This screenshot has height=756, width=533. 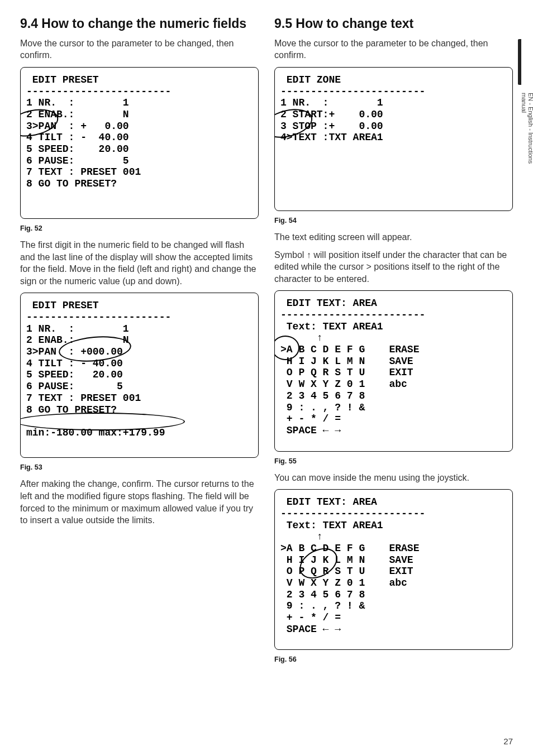 What do you see at coordinates (140, 467) in the screenshot?
I see `fig-53-caption: Fig. 53` at bounding box center [140, 467].